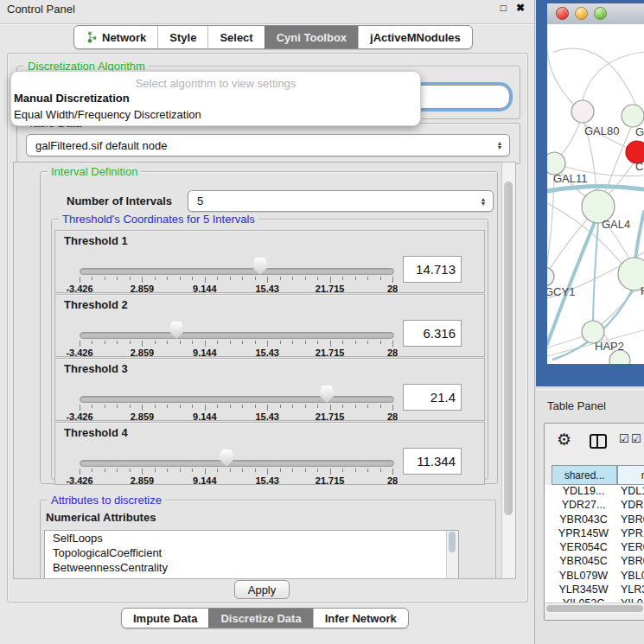 This screenshot has height=644, width=644. Describe the element at coordinates (432, 270) in the screenshot. I see `threshold-value-field: 14.713` at that location.